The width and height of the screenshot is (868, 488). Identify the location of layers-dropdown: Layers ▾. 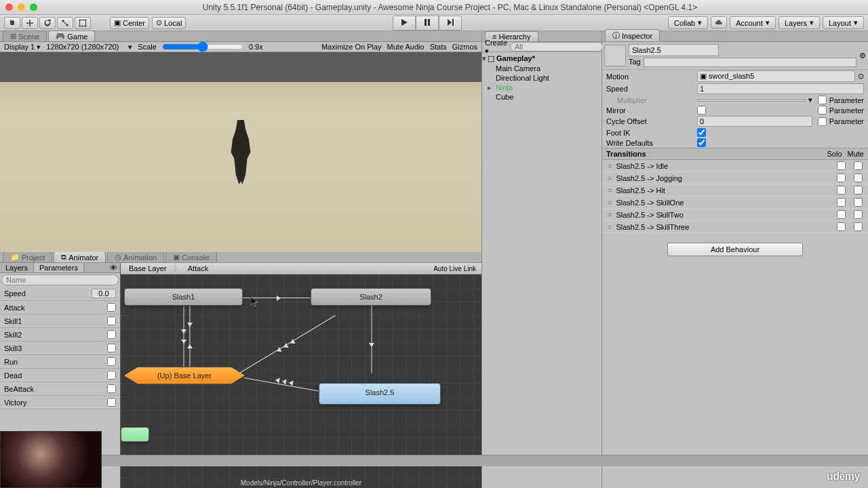
(799, 23).